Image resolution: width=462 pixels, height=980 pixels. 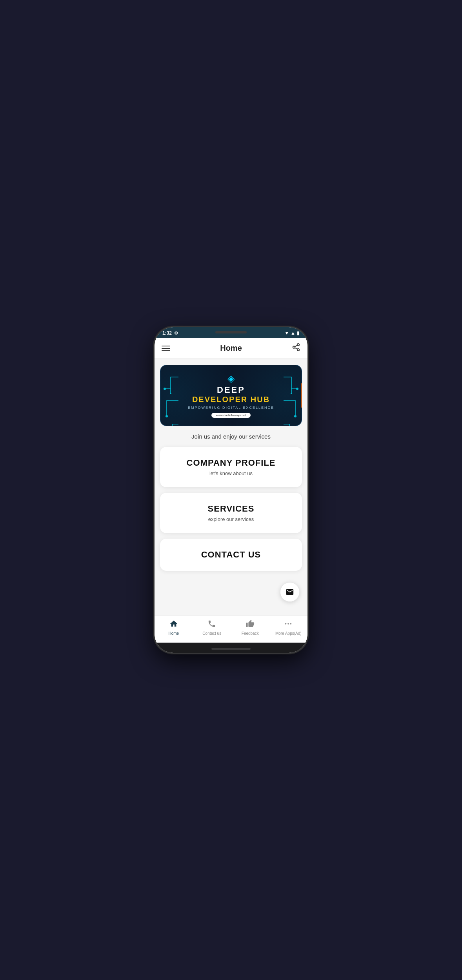 I want to click on contact-us-title: CONTACT US, so click(x=231, y=555).